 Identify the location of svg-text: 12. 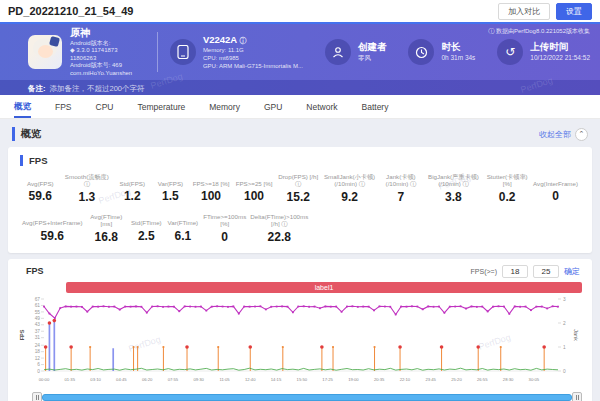
(38, 358).